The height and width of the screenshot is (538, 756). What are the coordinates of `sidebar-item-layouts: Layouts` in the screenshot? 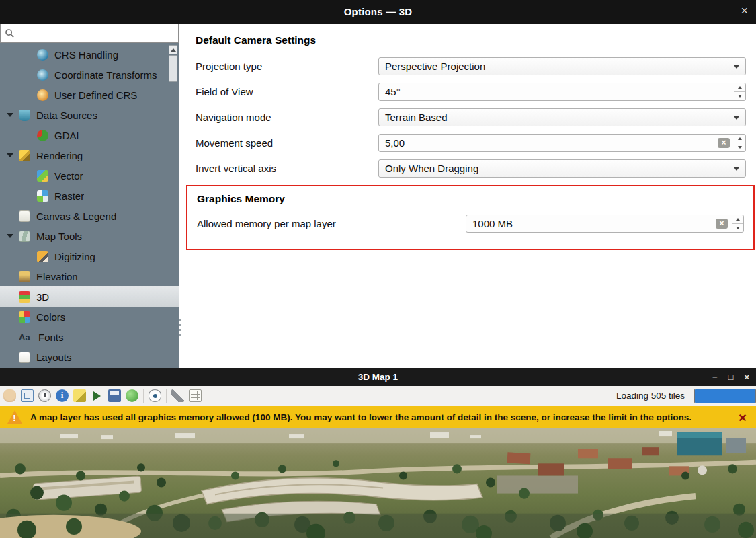 It's located at (89, 357).